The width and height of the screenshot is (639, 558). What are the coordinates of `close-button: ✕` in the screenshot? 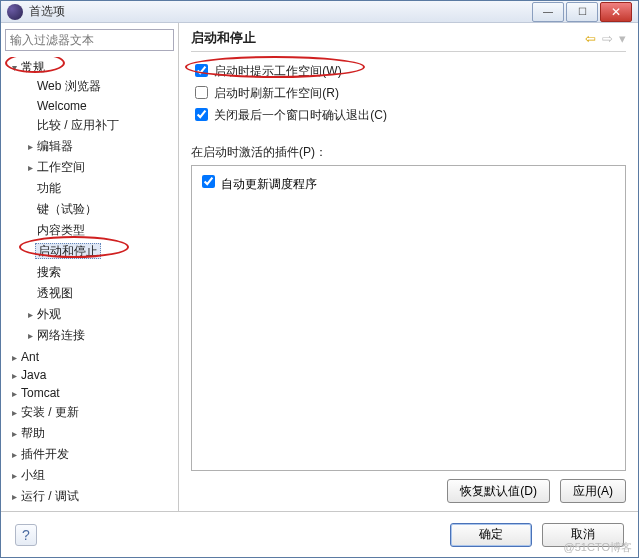 It's located at (616, 12).